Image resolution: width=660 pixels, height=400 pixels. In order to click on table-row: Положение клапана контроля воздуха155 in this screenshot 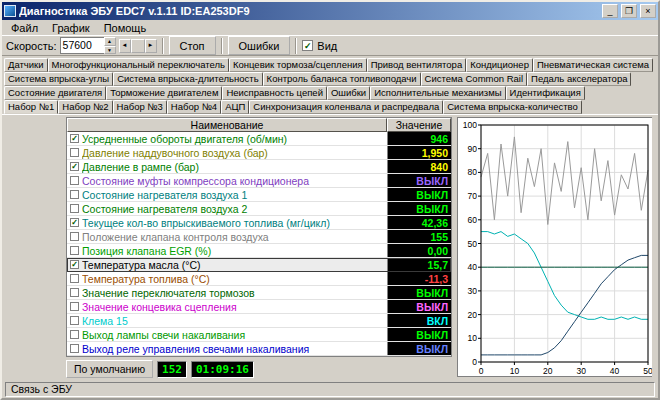, I will do `click(259, 237)`.